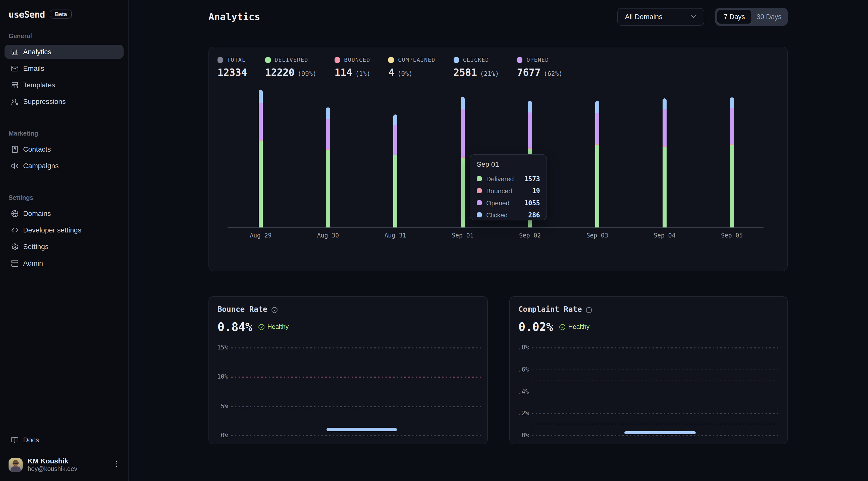 Image resolution: width=868 pixels, height=481 pixels. Describe the element at coordinates (64, 232) in the screenshot. I see `nav-section-settings: SettingsDomainsDeveloper settingsSetting…` at that location.